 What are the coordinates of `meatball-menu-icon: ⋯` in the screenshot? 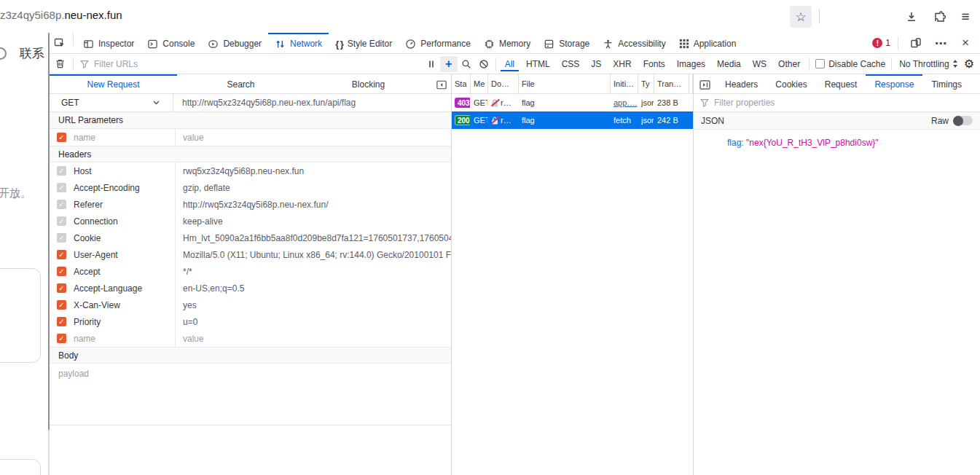 It's located at (941, 44).